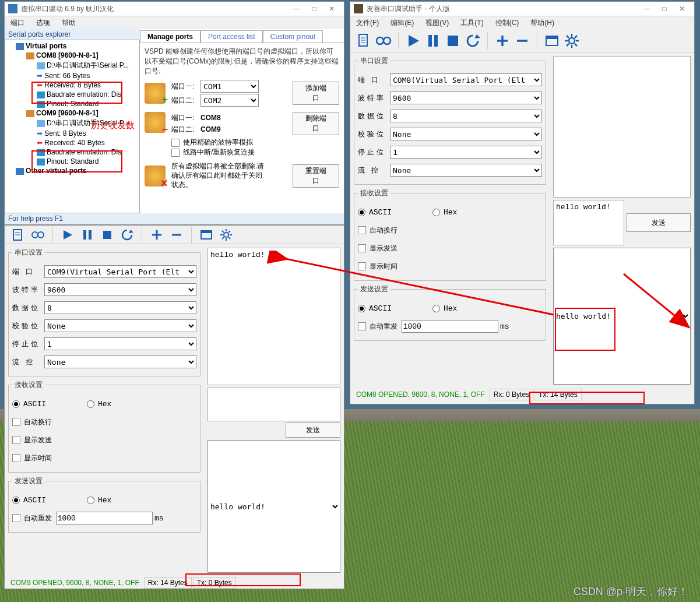 The height and width of the screenshot is (602, 700). Describe the element at coordinates (585, 329) in the screenshot. I see `annot-send-box` at that location.